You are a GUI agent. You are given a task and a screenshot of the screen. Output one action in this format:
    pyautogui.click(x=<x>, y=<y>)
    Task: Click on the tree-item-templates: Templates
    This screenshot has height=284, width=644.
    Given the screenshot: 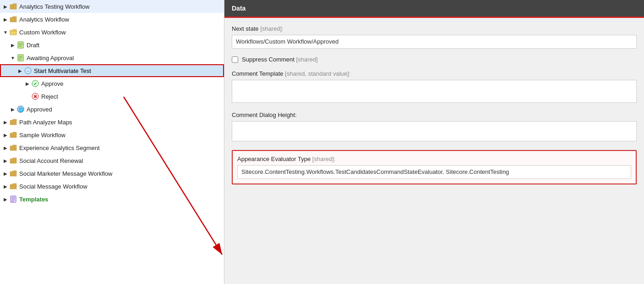 What is the action you would take?
    pyautogui.click(x=112, y=199)
    